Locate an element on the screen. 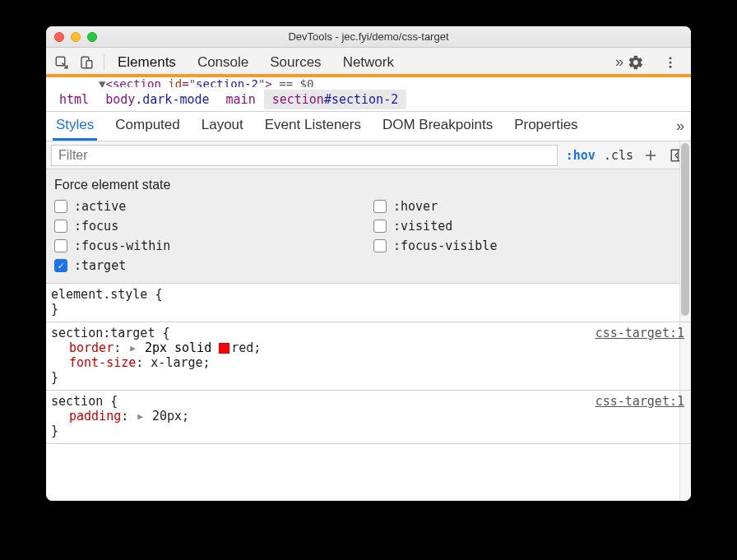  subtab-event-listeners: Event Listeners is located at coordinates (313, 127).